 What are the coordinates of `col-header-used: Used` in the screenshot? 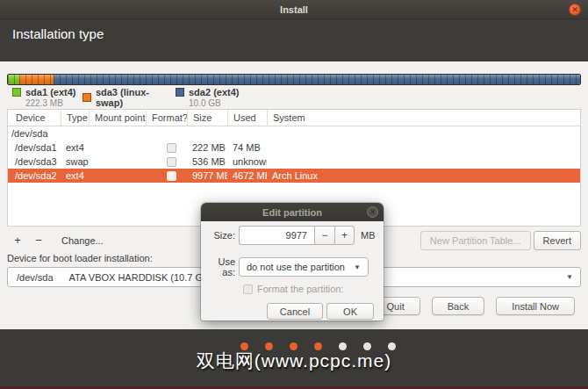 It's located at (247, 118).